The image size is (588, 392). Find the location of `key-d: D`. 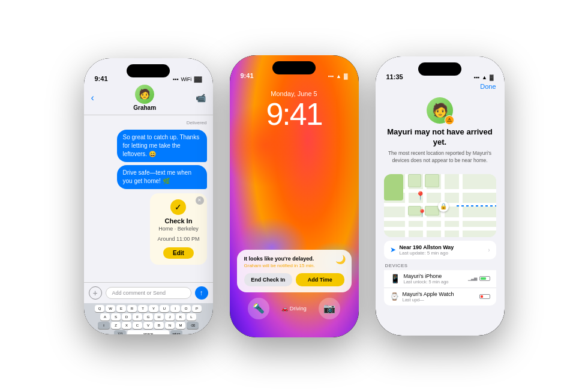

key-d: D is located at coordinates (127, 317).